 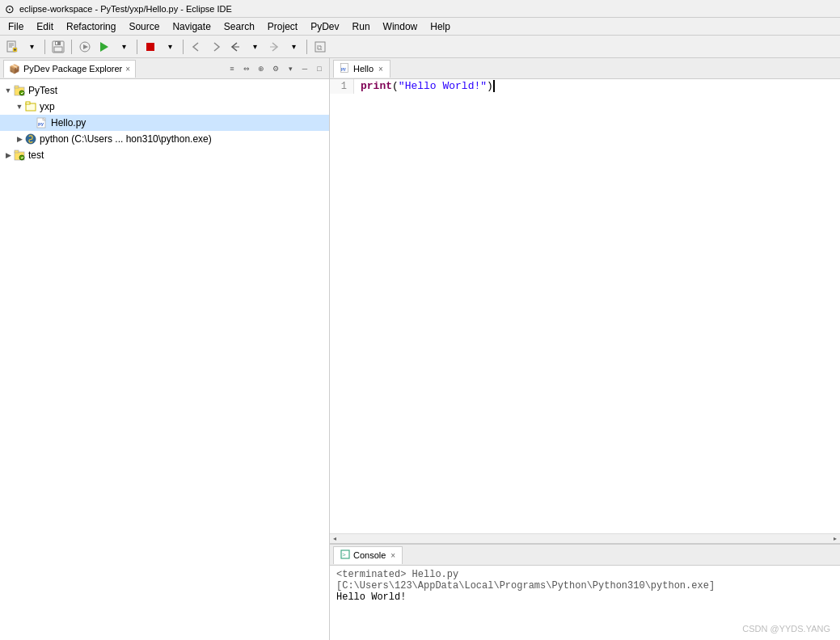 What do you see at coordinates (165, 107) in the screenshot?
I see `tree-item-yxp: ▼ yxp` at bounding box center [165, 107].